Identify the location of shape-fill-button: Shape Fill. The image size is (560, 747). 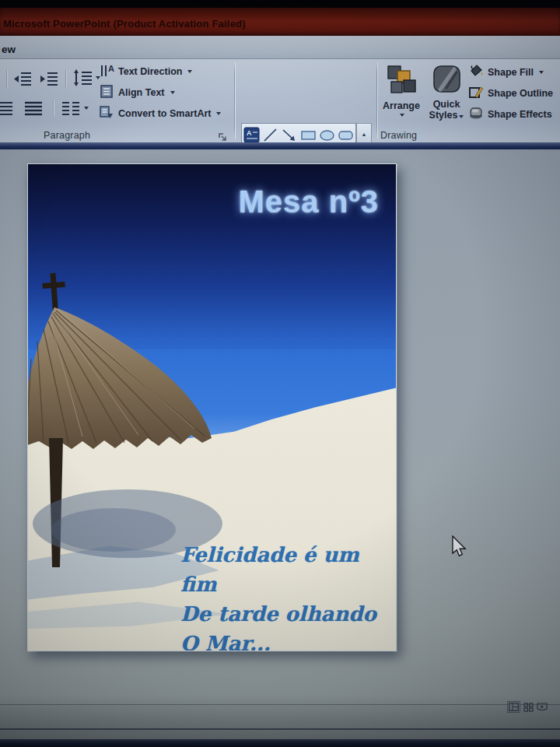
(506, 72).